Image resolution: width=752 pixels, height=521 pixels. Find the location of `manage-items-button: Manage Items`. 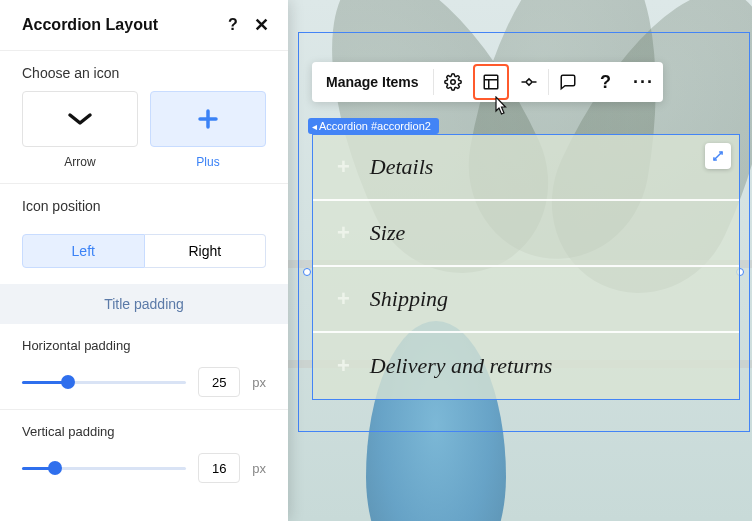

manage-items-button: Manage Items is located at coordinates (372, 82).